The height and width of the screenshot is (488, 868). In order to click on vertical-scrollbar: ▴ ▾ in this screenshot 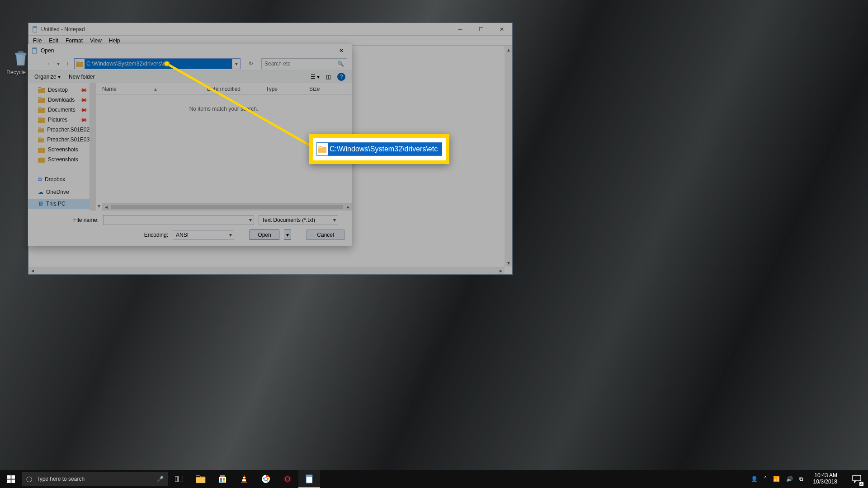, I will do `click(508, 156)`.